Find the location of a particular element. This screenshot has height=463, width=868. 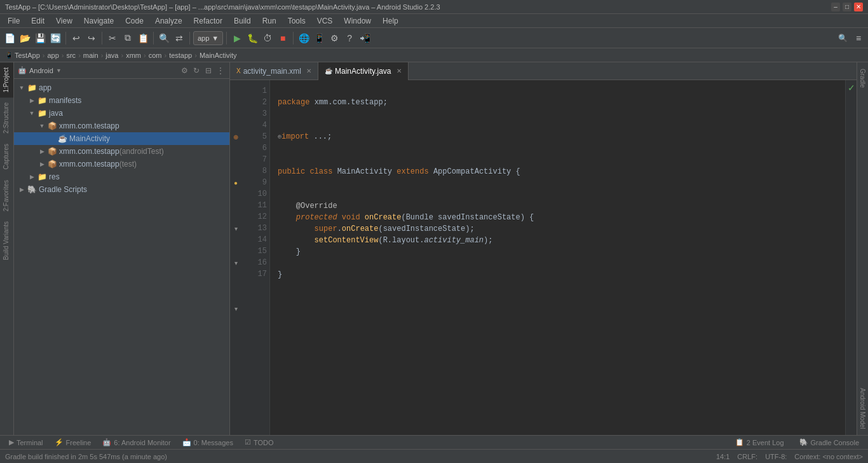

tree-item-manifests: ▶ 📁 manifests is located at coordinates (122, 100).